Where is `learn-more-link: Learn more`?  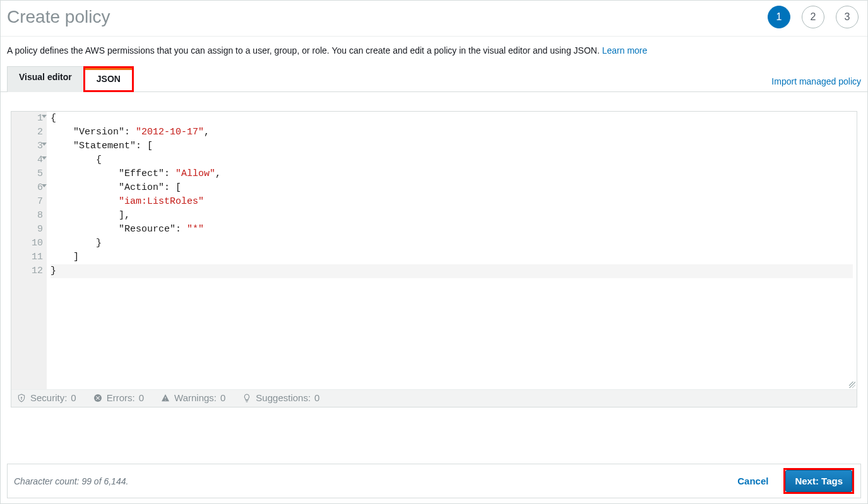
learn-more-link: Learn more is located at coordinates (625, 50).